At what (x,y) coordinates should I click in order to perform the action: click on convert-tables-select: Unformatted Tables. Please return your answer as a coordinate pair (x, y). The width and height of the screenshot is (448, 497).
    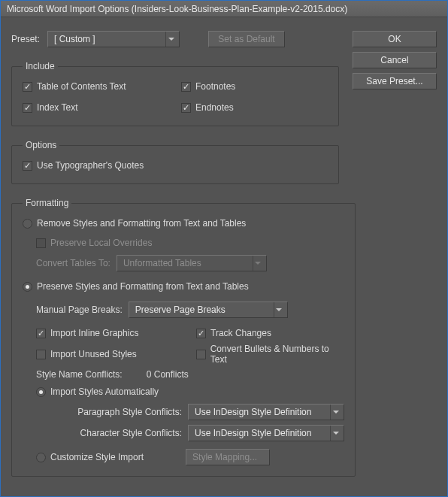
    Looking at the image, I should click on (192, 263).